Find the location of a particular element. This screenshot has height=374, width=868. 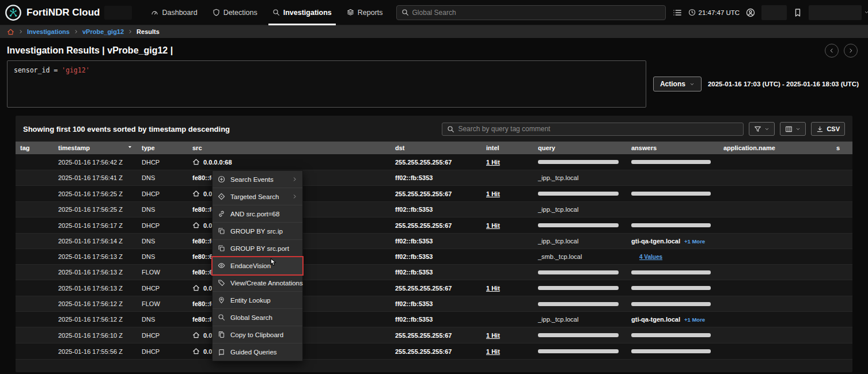

cell-intel is located at coordinates (507, 178).